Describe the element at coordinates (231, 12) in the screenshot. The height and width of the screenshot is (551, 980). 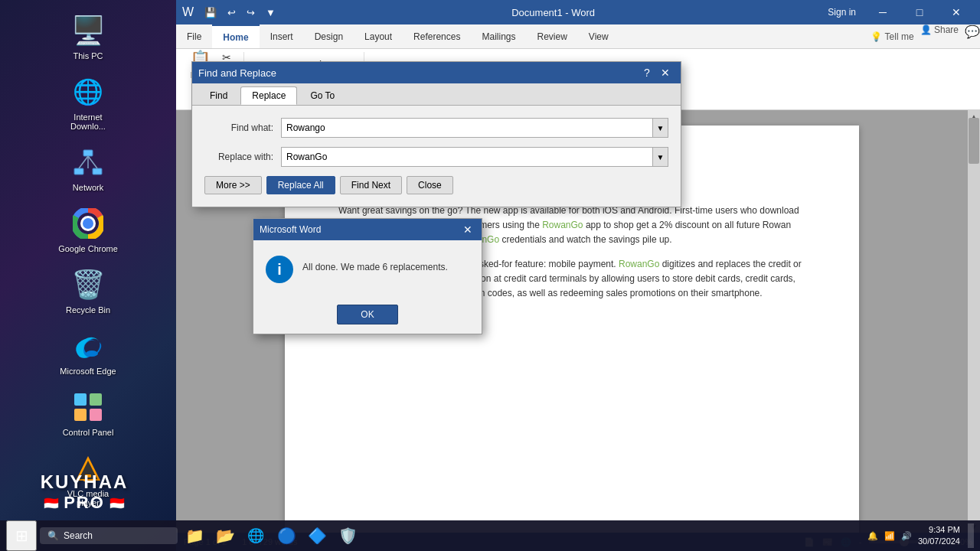
I see `undo-button: ↩` at that location.